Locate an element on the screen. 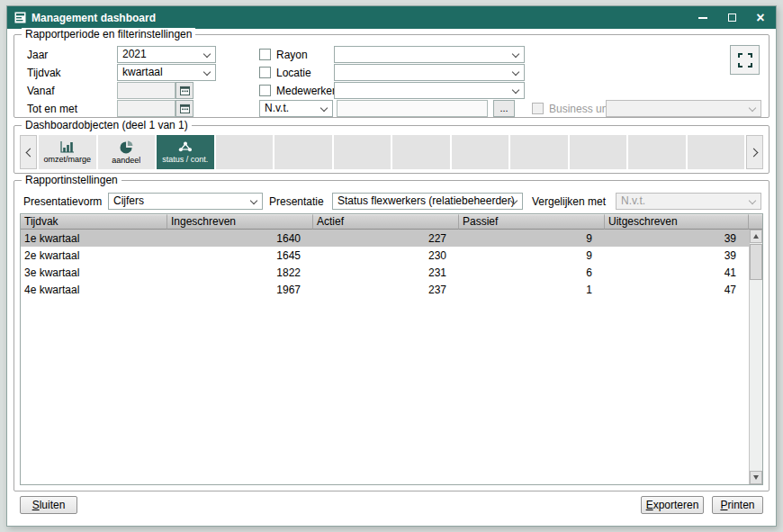 This screenshot has height=532, width=783. business-unit-label: Business unit is located at coordinates (581, 109).